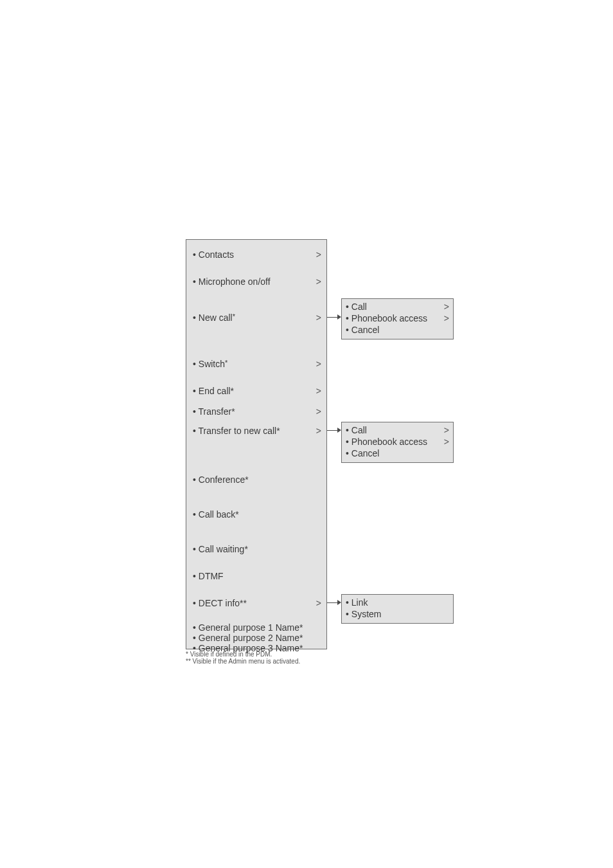 The width and height of the screenshot is (613, 868). Describe the element at coordinates (256, 431) in the screenshot. I see `menu-item-transfer-to-new-call: • Transfer to new call* >` at that location.